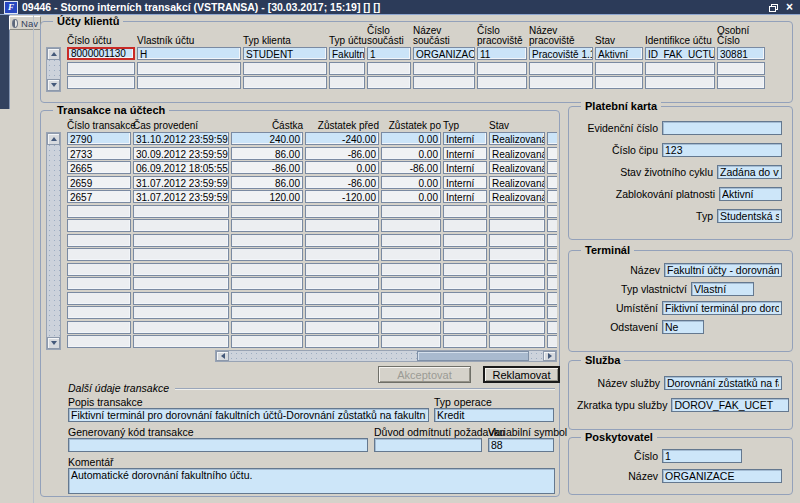  What do you see at coordinates (222, 356) in the screenshot?
I see `scroll-left-button` at bounding box center [222, 356].